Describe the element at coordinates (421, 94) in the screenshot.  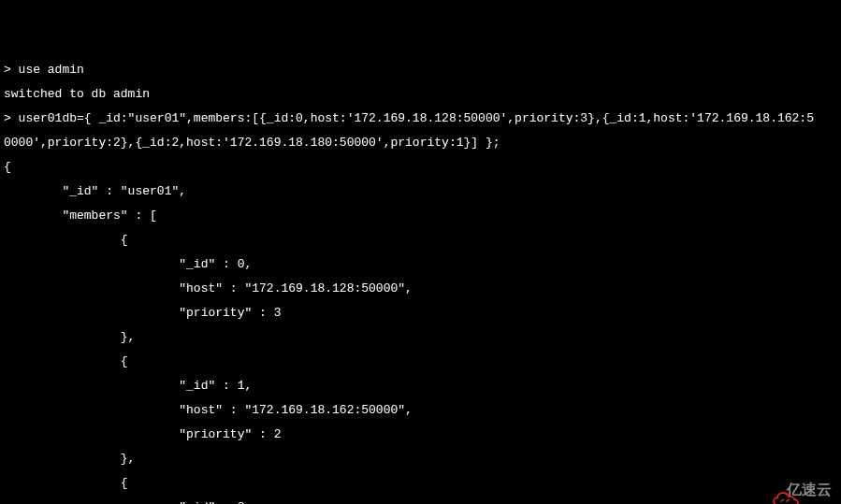
I see `terminal-line: switched to db admin` at that location.